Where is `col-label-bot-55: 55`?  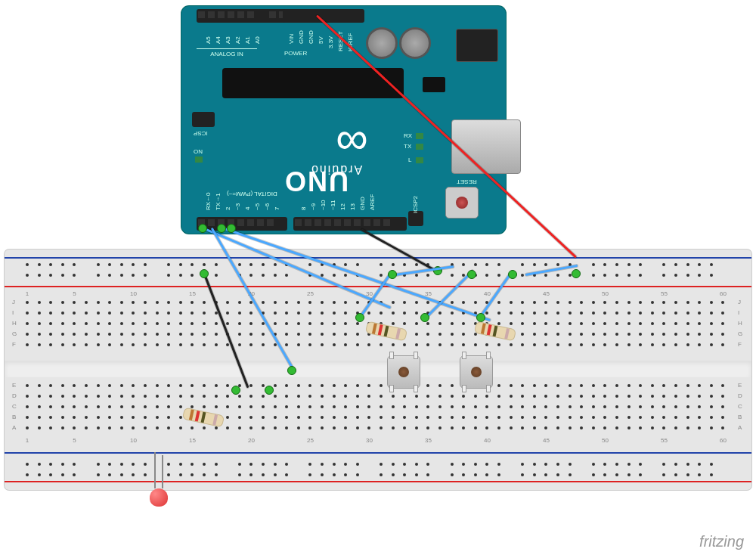 col-label-bot-55: 55 is located at coordinates (664, 440).